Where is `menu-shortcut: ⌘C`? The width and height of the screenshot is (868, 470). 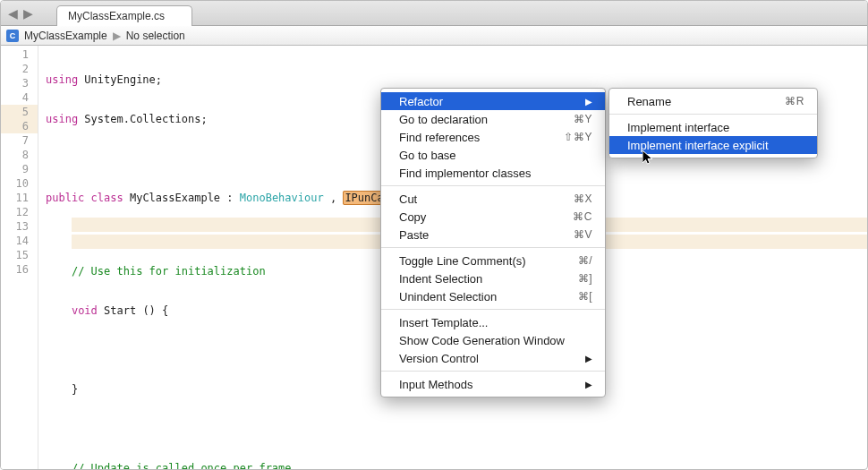
menu-shortcut: ⌘C is located at coordinates (583, 217).